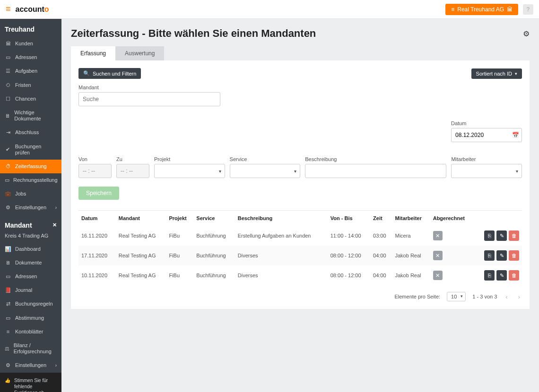 The image size is (539, 392). I want to click on sidebar-item-treuhand-0: 🏛Kunden, so click(31, 43).